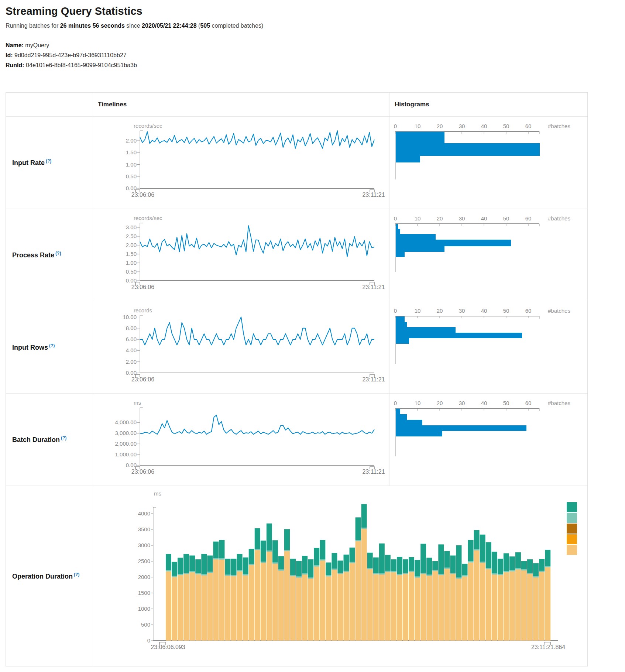 The image size is (625, 672). I want to click on query-name-value: myQuery, so click(37, 45).